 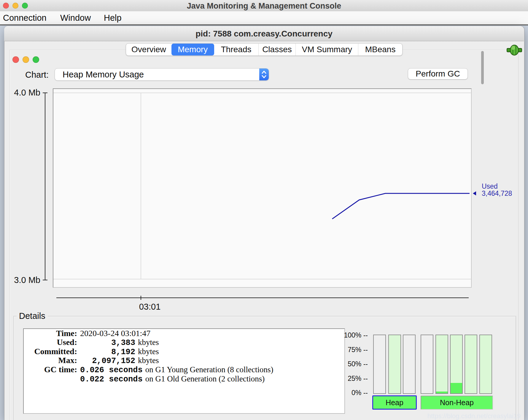 I want to click on tab-mbeans: MBeans, so click(x=380, y=50).